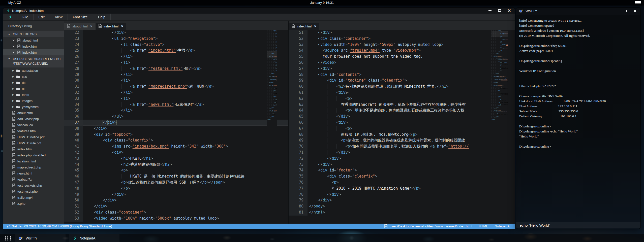 This screenshot has height=242, width=644. Describe the element at coordinates (34, 137) in the screenshot. I see `sidebar-file-HKWTC-notice.pdf: HKWTC notice.pdf` at that location.